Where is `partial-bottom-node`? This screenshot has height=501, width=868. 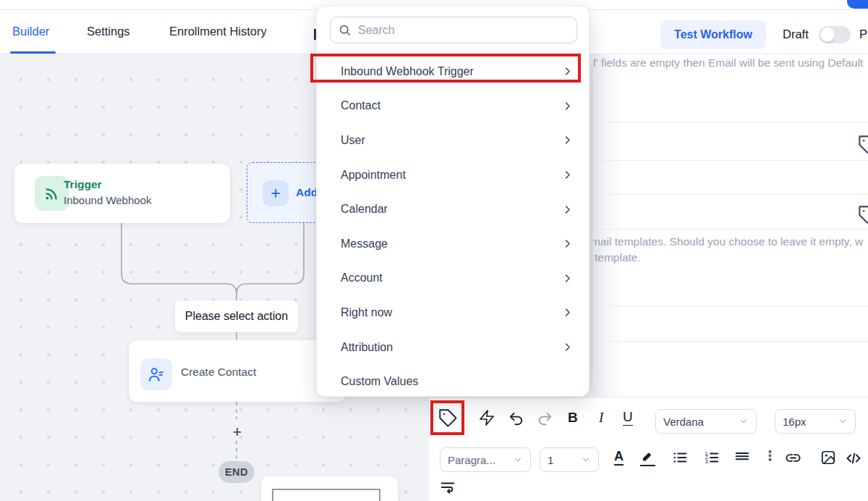
partial-bottom-node is located at coordinates (330, 489).